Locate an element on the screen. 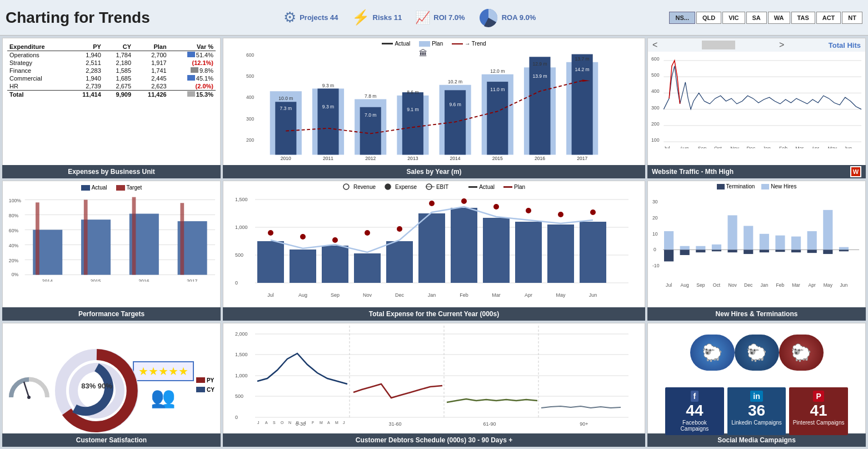 The width and height of the screenshot is (868, 449). state-btn-tas: TAS is located at coordinates (804, 18).